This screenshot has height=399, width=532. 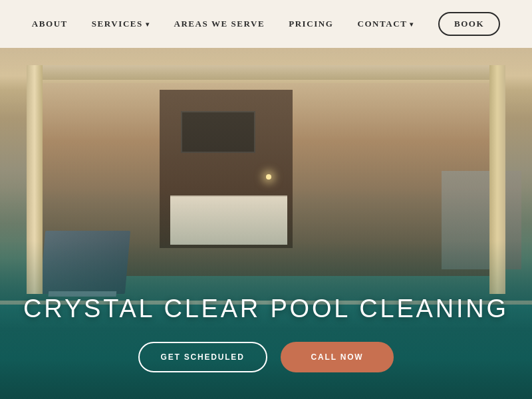 I want to click on hero-title: CRYSTAL CLEAR POOL CLEANING, so click(x=266, y=309).